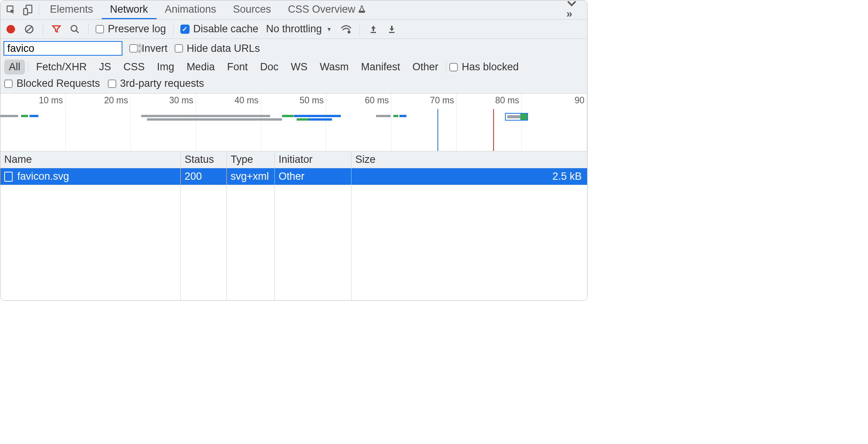 This screenshot has width=868, height=444. Describe the element at coordinates (105, 67) in the screenshot. I see `chip-js: JS` at that location.